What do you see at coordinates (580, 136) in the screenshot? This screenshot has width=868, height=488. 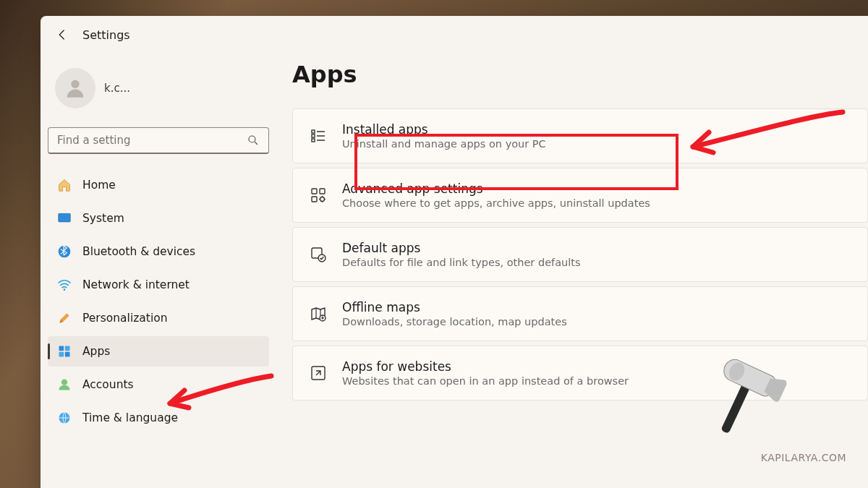 I see `card-installed-apps: Installed apps Uninstall and manage apps…` at bounding box center [580, 136].